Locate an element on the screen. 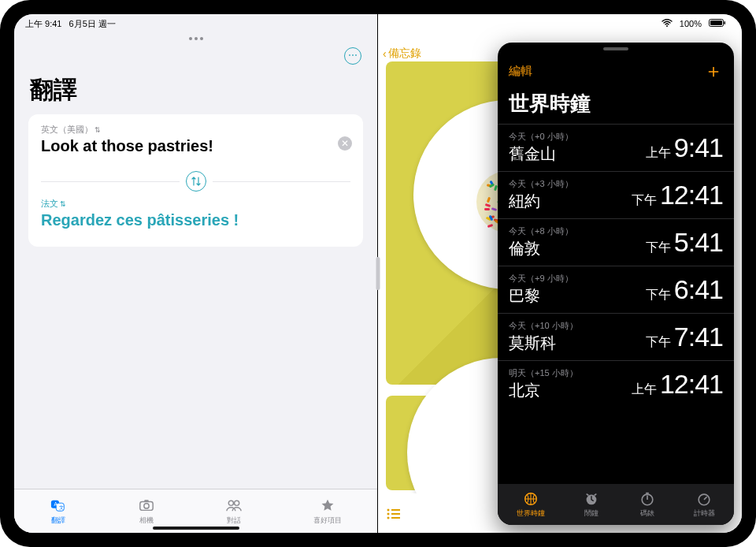 The image size is (756, 547). clock-city: 倫敦 is located at coordinates (541, 249).